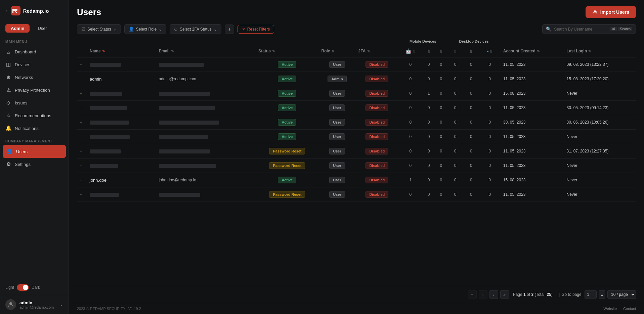 Image resolution: width=644 pixels, height=314 pixels. Describe the element at coordinates (610, 309) in the screenshot. I see `footer-website-link: Website` at that location.